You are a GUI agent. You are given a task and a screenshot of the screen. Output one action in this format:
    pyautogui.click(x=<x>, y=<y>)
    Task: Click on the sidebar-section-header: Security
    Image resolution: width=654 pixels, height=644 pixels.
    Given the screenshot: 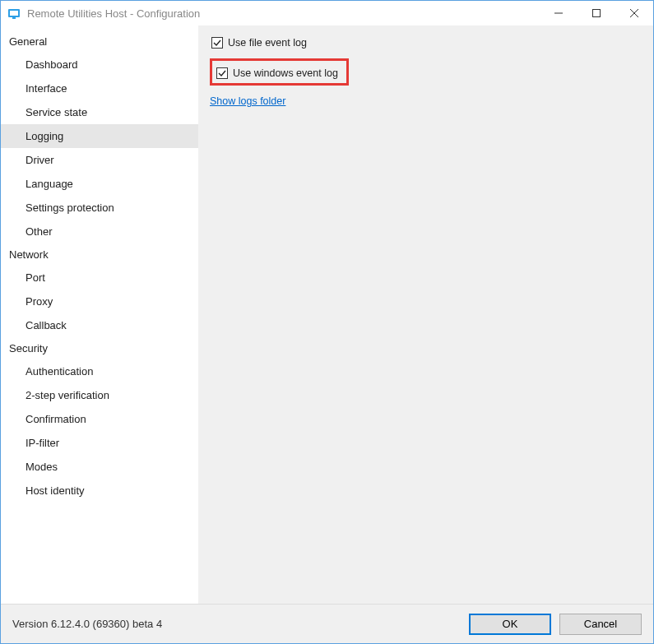 What is the action you would take?
    pyautogui.click(x=100, y=349)
    